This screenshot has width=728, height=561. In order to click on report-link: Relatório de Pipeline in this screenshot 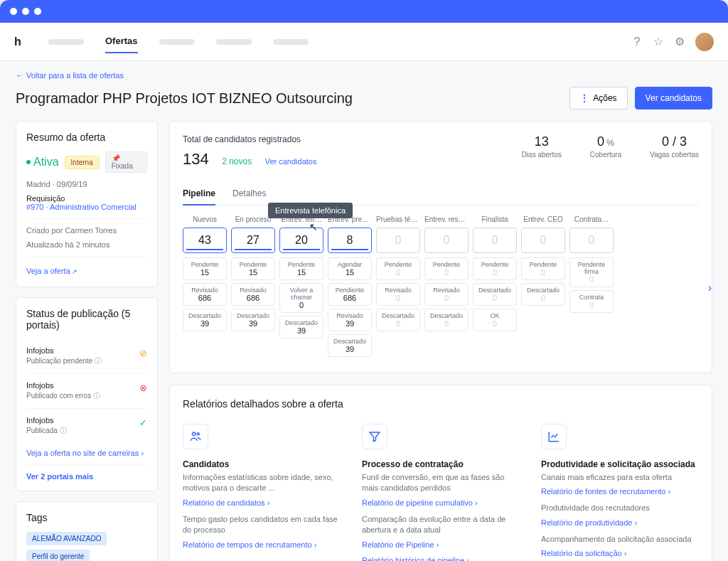, I will do `click(441, 545)`.